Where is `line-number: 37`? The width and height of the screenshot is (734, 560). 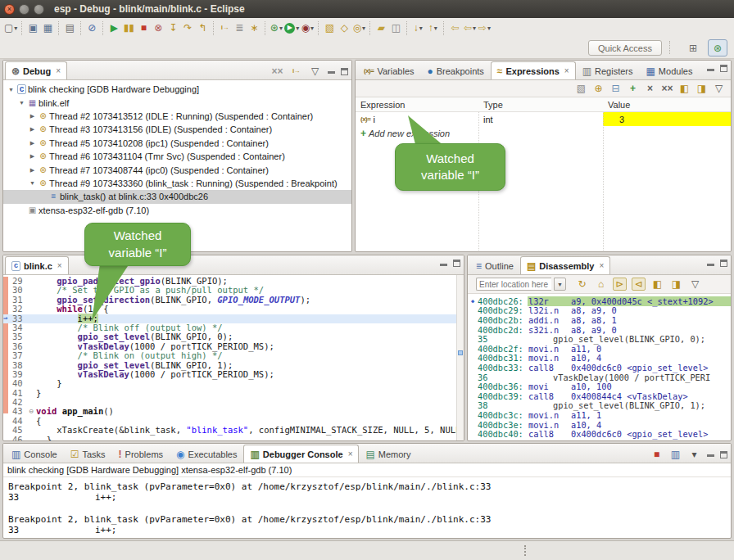
line-number: 37 is located at coordinates (20, 355).